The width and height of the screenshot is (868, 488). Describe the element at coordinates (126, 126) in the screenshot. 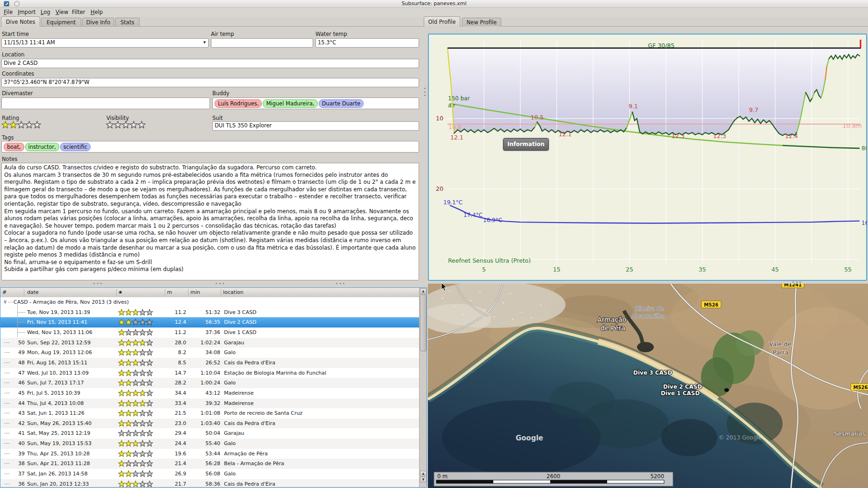

I see `visibility-stars` at that location.